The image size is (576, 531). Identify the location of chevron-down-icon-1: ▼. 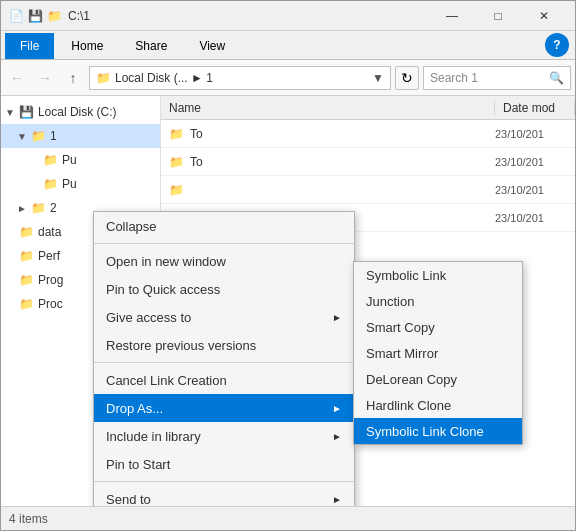
(22, 136).